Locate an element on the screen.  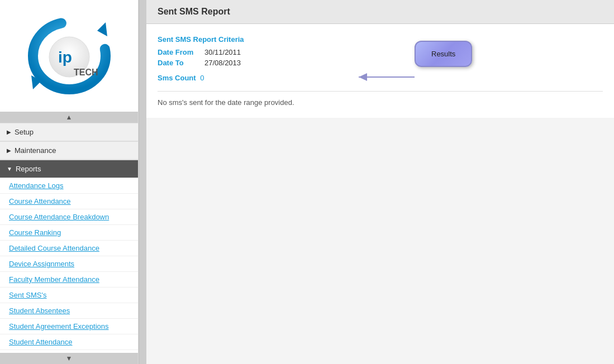
nav-item: Course Ranking is located at coordinates (69, 233).